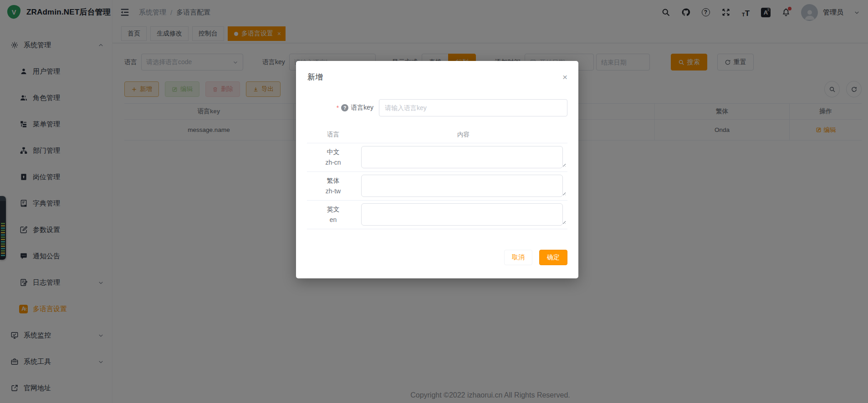 The width and height of the screenshot is (868, 403). What do you see at coordinates (338, 108) in the screenshot?
I see `required-asterisk: *` at bounding box center [338, 108].